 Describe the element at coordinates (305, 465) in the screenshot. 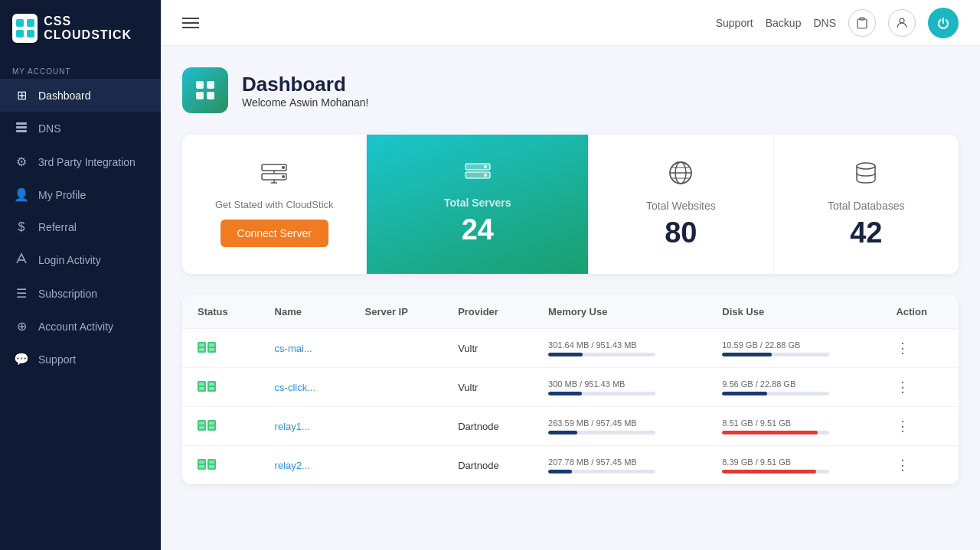

I see `cell-name: relay2...` at that location.